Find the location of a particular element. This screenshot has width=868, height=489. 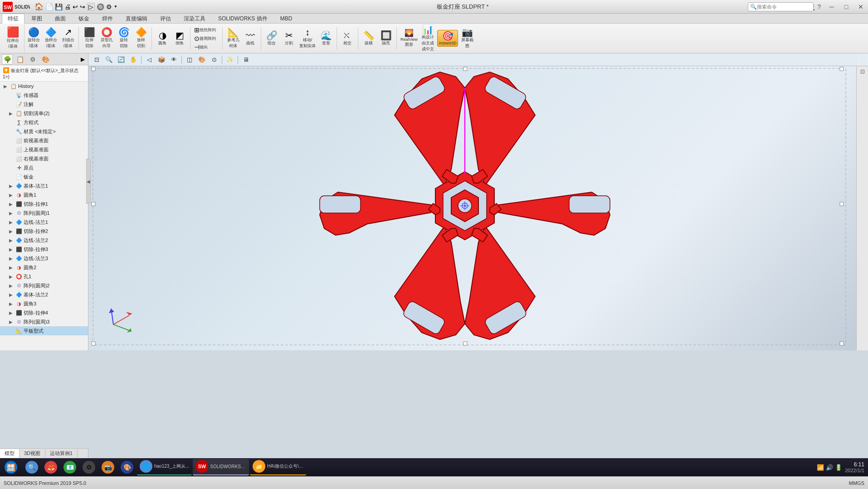

tree-item-edge-flange1: ▶ 🔷 边线-法兰1 is located at coordinates (44, 222).